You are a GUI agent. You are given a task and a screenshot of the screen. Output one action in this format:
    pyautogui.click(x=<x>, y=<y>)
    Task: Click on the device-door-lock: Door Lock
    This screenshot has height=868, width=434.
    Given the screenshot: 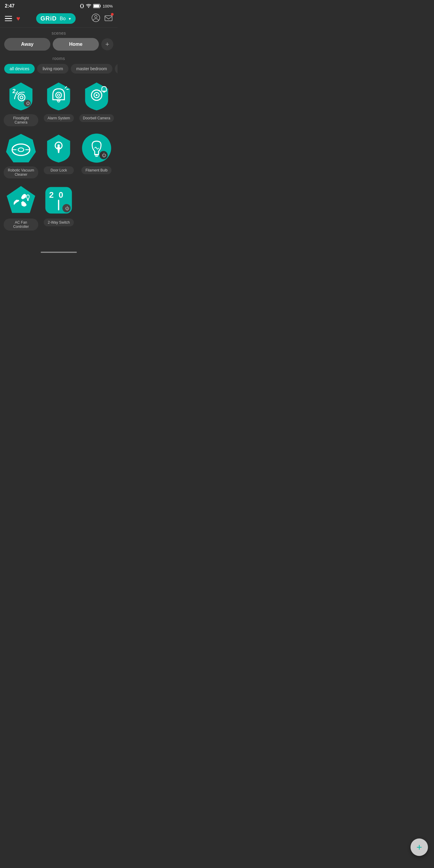 What is the action you would take?
    pyautogui.click(x=59, y=156)
    